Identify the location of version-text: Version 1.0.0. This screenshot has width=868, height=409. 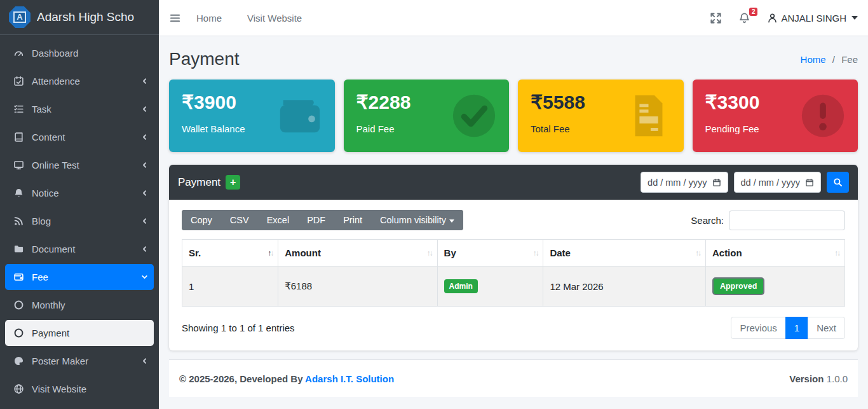
(818, 379).